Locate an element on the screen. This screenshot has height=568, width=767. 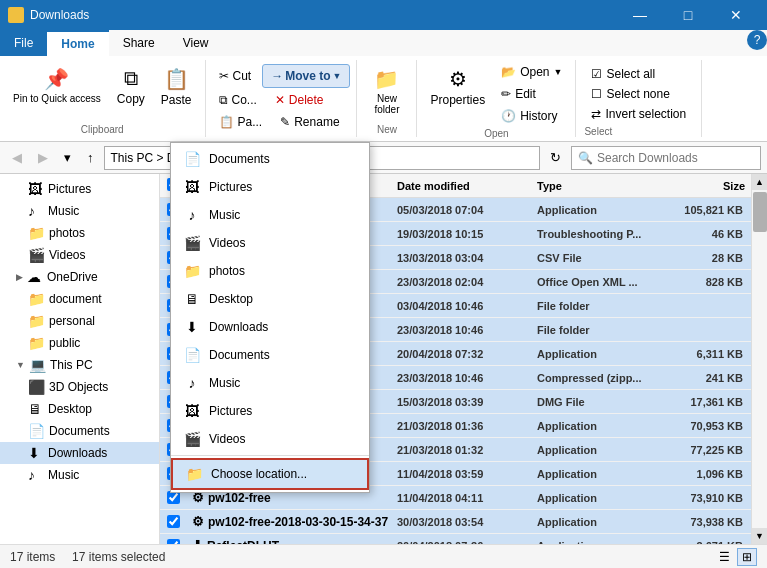
move-to-button: → Move to ▼ is located at coordinates (306, 76).